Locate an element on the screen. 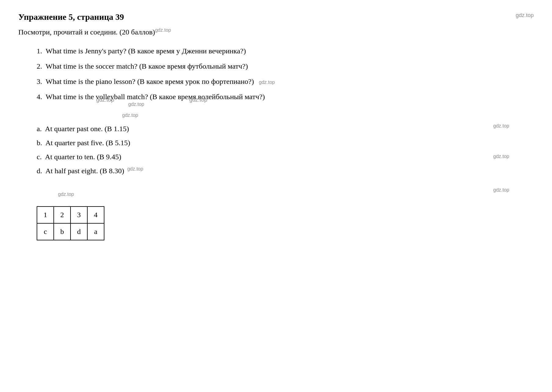  answer-d-watermark: gdz.top is located at coordinates (135, 169).